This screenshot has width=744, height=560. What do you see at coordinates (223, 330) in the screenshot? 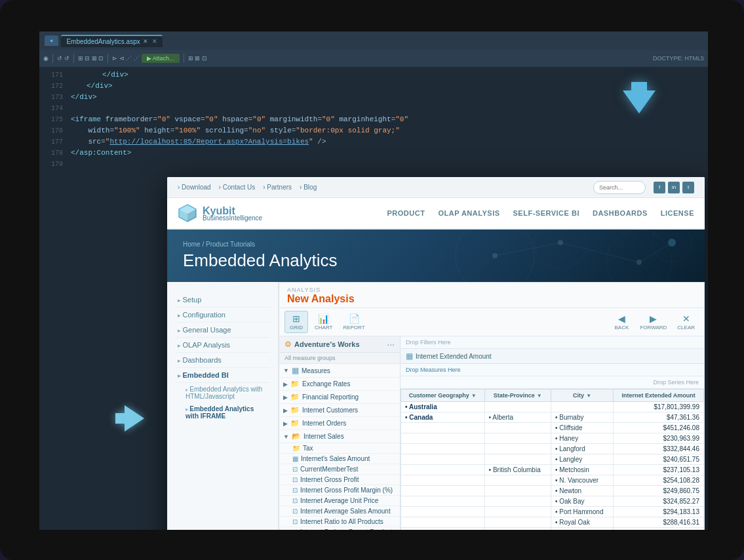
I see `sidebar-item-general-usage: General Usage` at bounding box center [223, 330].